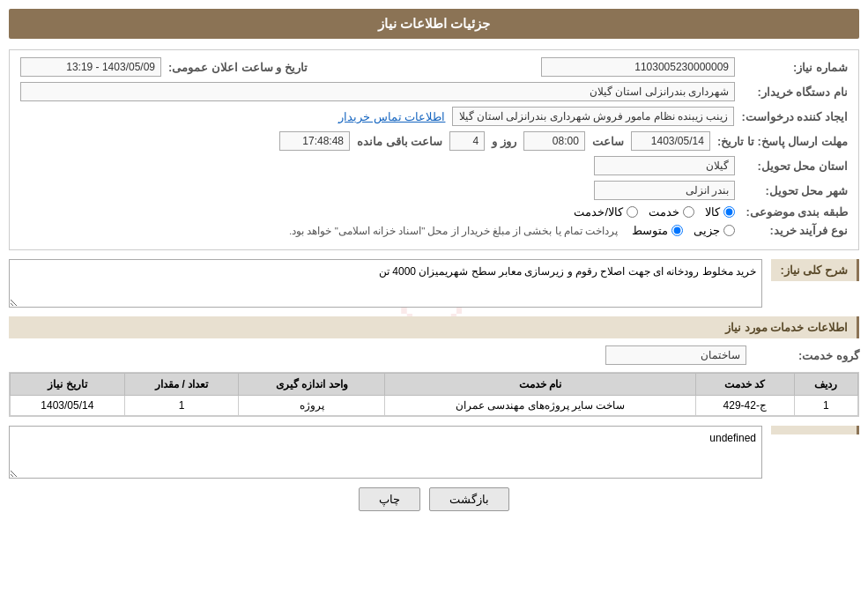 The width and height of the screenshot is (868, 609). Describe the element at coordinates (638, 67) in the screenshot. I see `request-number-input` at that location.